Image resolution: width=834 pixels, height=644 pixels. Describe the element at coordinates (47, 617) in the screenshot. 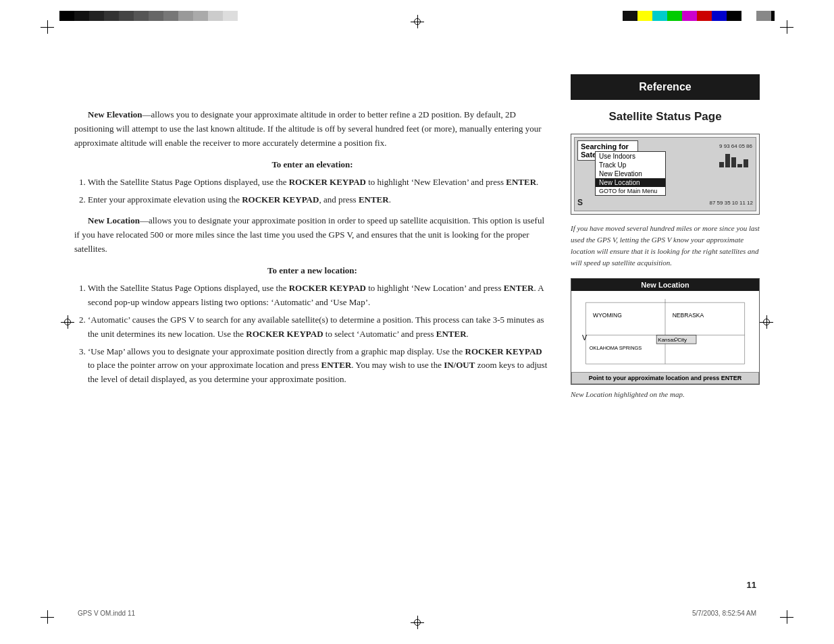

I see `bottom-left-registration` at that location.